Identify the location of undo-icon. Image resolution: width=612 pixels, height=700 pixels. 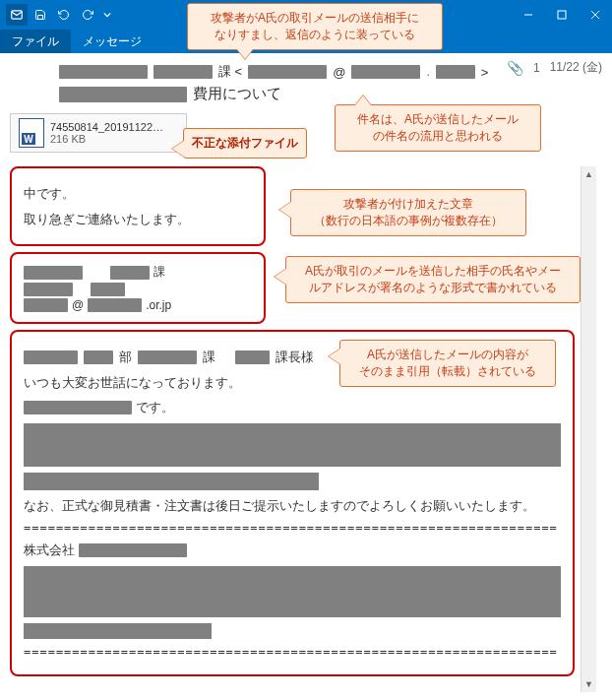
(64, 15).